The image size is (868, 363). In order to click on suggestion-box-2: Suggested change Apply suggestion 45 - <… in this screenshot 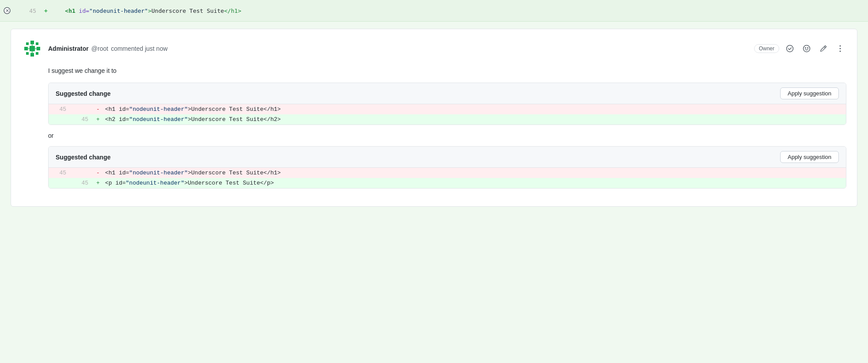, I will do `click(447, 167)`.